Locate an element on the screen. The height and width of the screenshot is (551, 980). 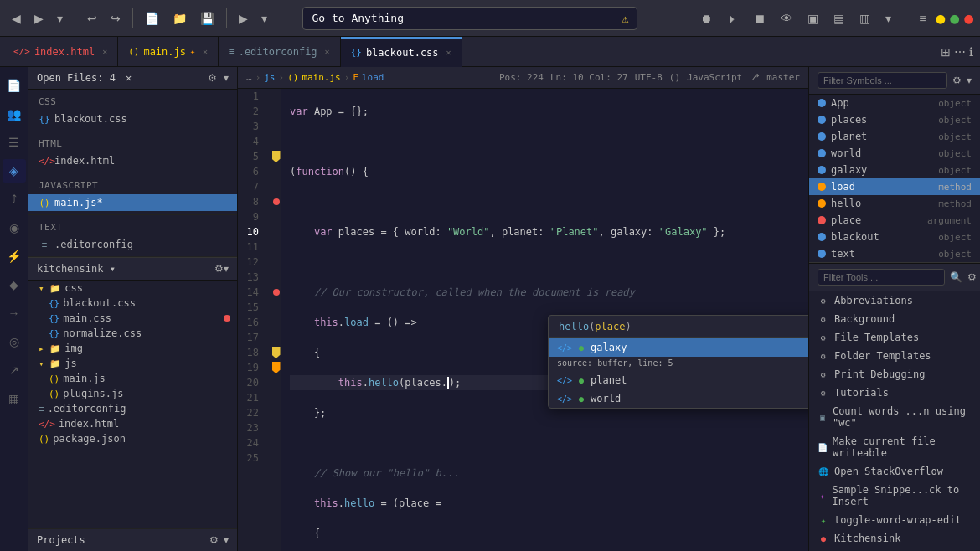
stop-button: ⏹ is located at coordinates (760, 18).